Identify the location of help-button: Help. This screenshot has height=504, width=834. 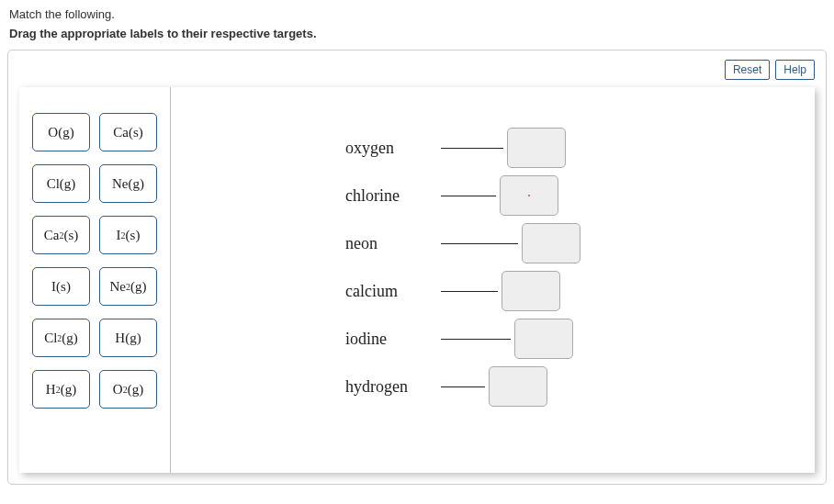
(795, 70).